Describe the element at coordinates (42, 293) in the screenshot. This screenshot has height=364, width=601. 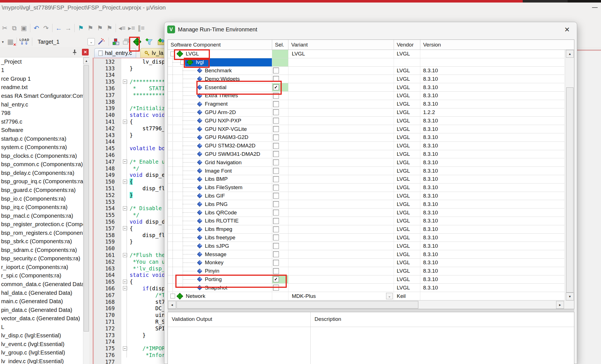
I see `project-tree-item: hal_data.c (Generated Data)` at that location.